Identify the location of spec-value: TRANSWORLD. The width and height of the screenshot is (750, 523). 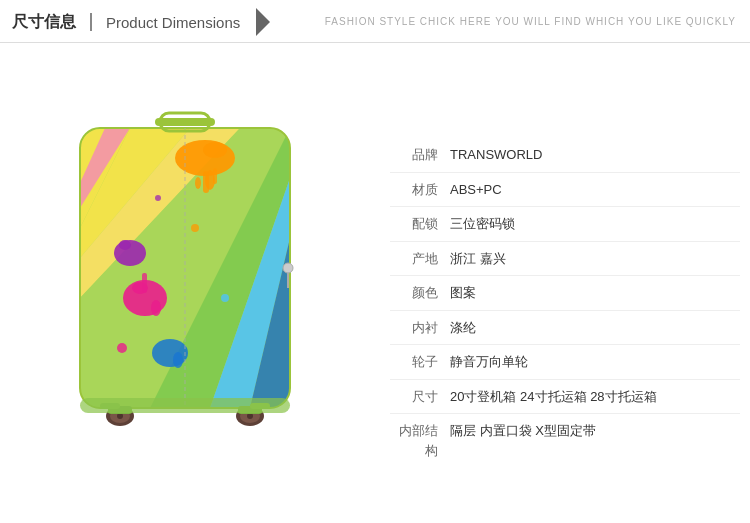
(496, 155).